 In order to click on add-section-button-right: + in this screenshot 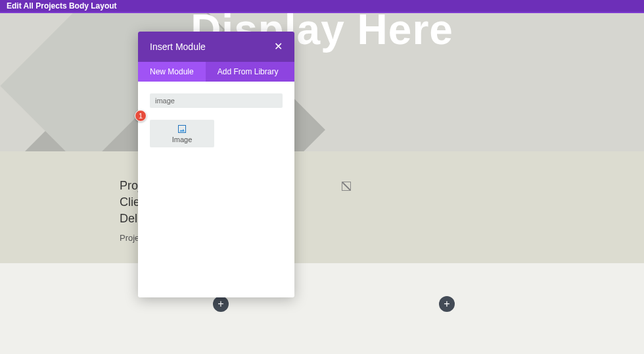, I will do `click(447, 304)`.